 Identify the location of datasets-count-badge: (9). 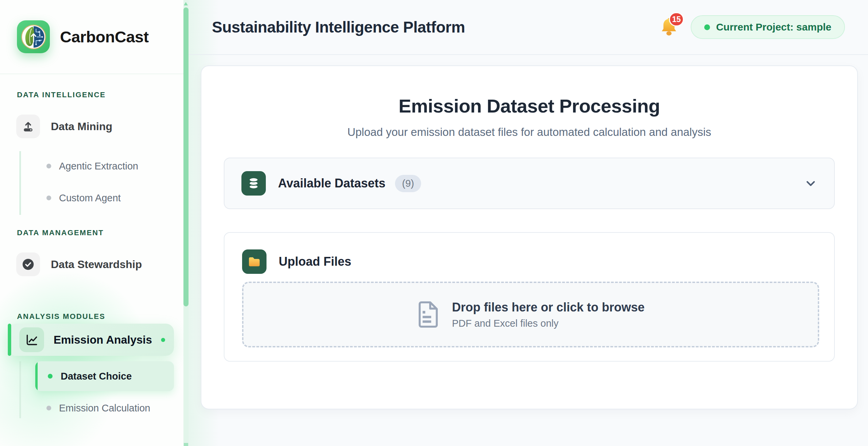
(408, 184).